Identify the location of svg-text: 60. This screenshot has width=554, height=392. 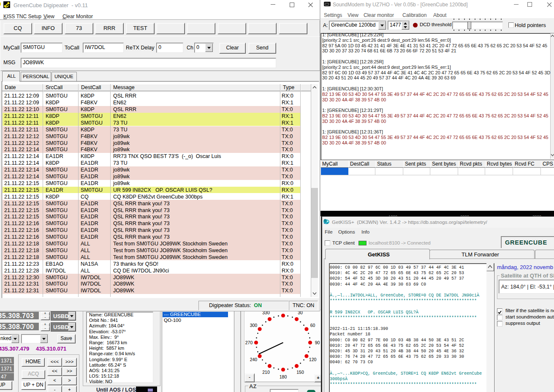
(313, 325).